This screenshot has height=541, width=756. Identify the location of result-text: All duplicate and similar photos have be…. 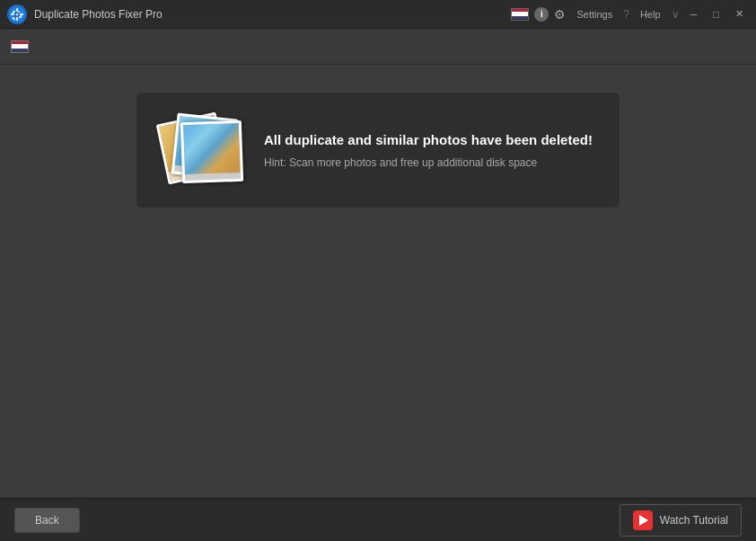
(429, 151).